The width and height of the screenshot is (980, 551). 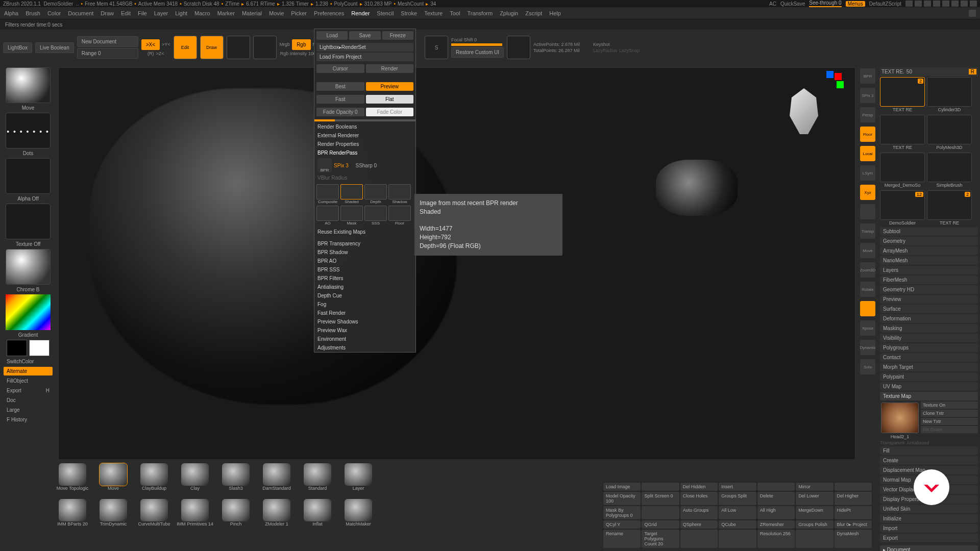 What do you see at coordinates (929, 251) in the screenshot?
I see `acc-arraymesh: ArrayMesh` at bounding box center [929, 251].